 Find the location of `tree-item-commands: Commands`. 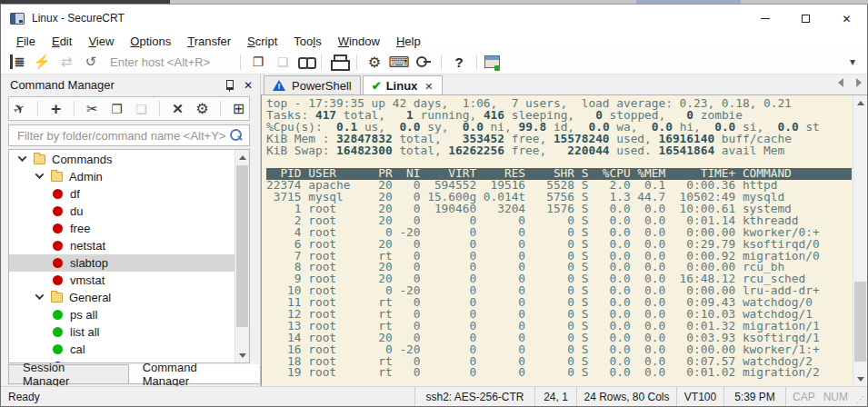

tree-item-commands: Commands is located at coordinates (122, 160).